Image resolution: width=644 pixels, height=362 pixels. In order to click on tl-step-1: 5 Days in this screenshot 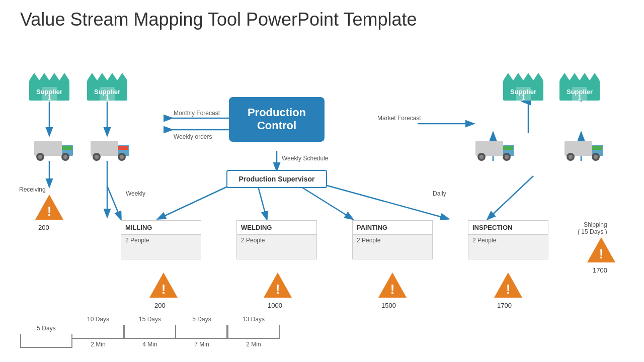, I will do `click(46, 336)`.